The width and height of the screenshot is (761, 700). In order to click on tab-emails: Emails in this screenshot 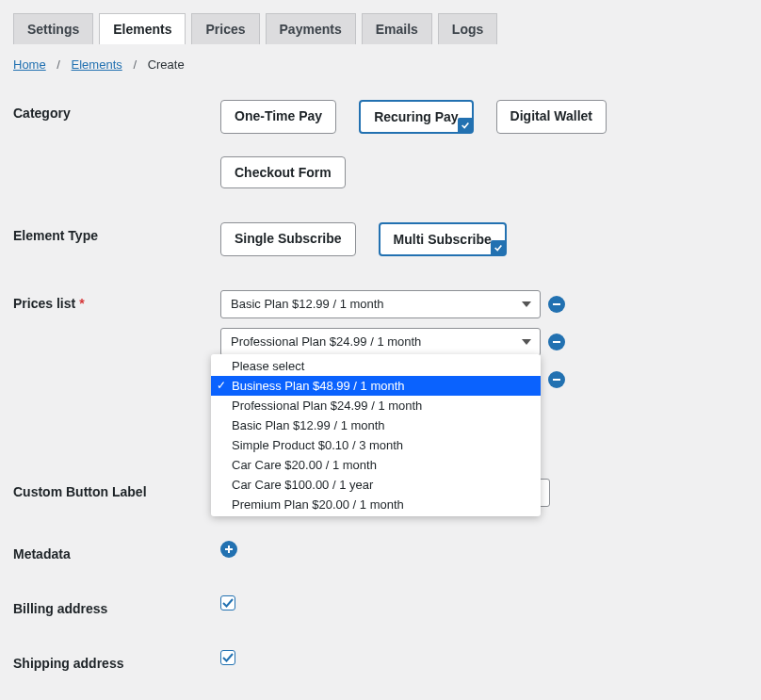, I will do `click(397, 28)`.